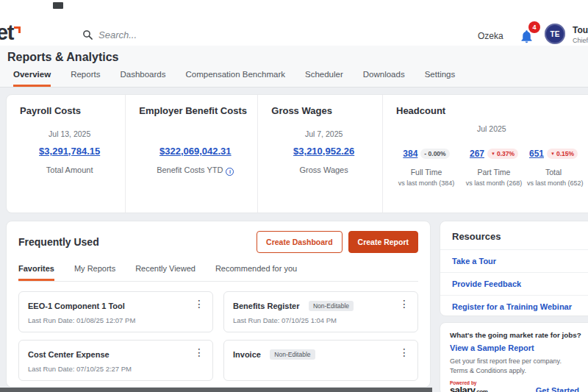  What do you see at coordinates (581, 30) in the screenshot?
I see `user-name: Tou` at bounding box center [581, 30].